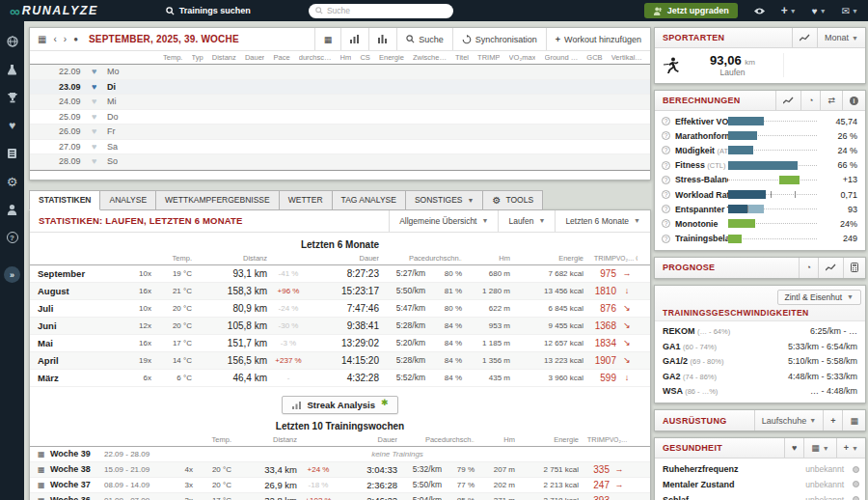 Image resolution: width=868 pixels, height=500 pixels. Describe the element at coordinates (13, 69) in the screenshot. I see `lab-flask-icon` at that location.